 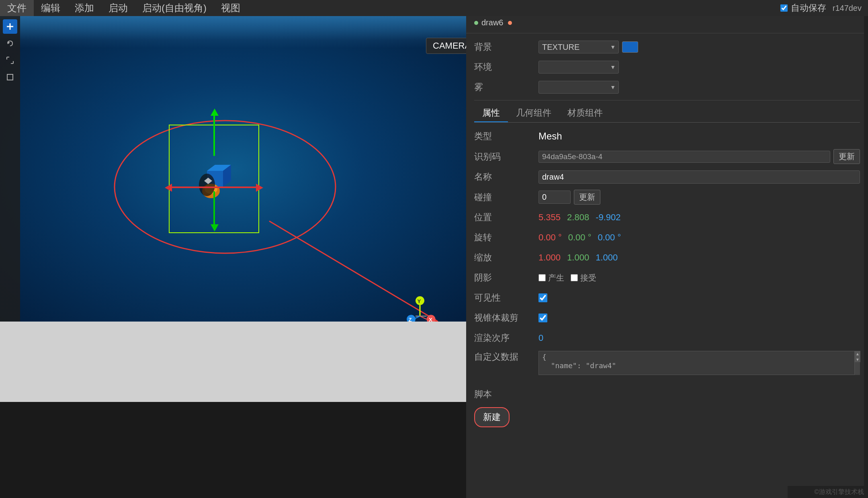 I want to click on fog-row: 雾 ▼, so click(x=667, y=87).